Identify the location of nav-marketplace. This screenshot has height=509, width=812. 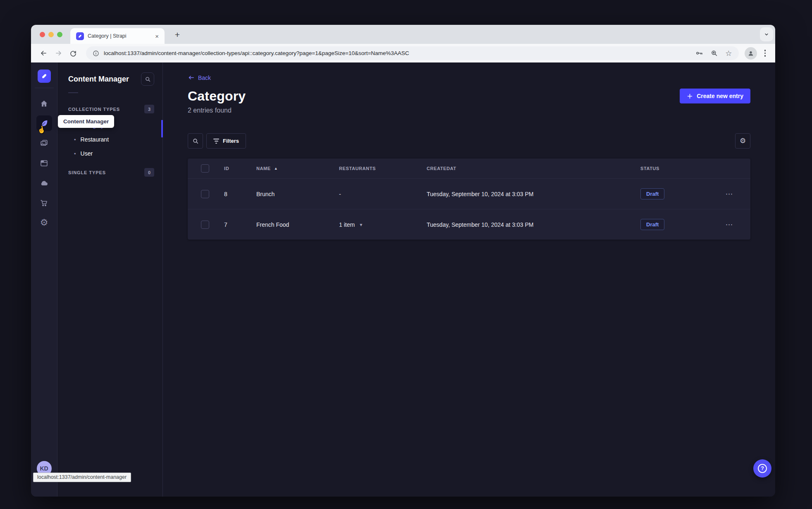
(44, 203).